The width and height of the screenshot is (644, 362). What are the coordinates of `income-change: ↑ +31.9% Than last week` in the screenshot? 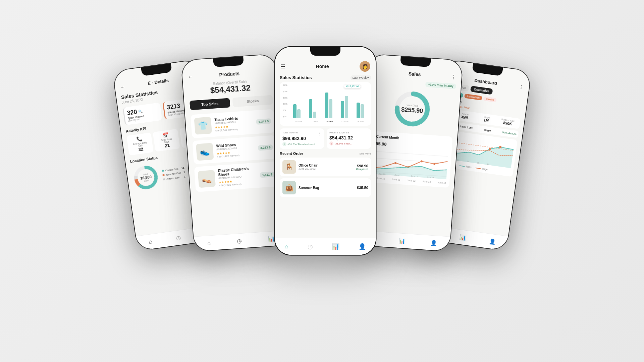 It's located at (302, 144).